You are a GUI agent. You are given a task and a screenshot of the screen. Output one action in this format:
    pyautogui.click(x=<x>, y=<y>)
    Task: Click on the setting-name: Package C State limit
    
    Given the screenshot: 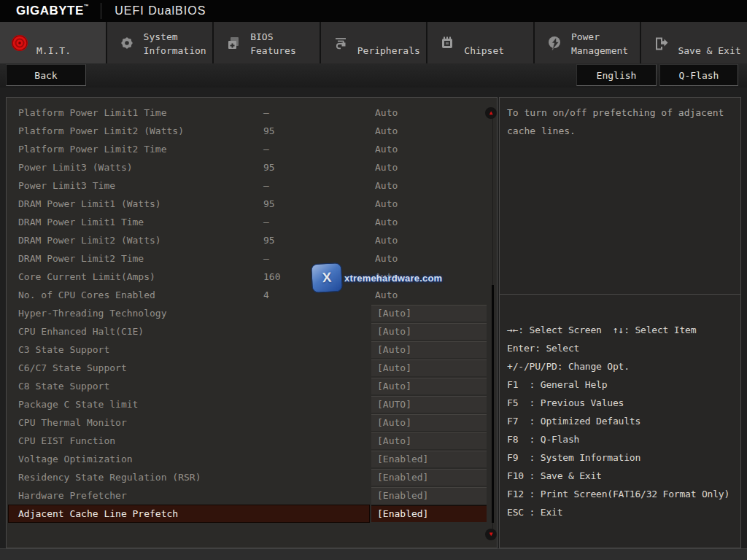 What is the action you would take?
    pyautogui.click(x=78, y=404)
    